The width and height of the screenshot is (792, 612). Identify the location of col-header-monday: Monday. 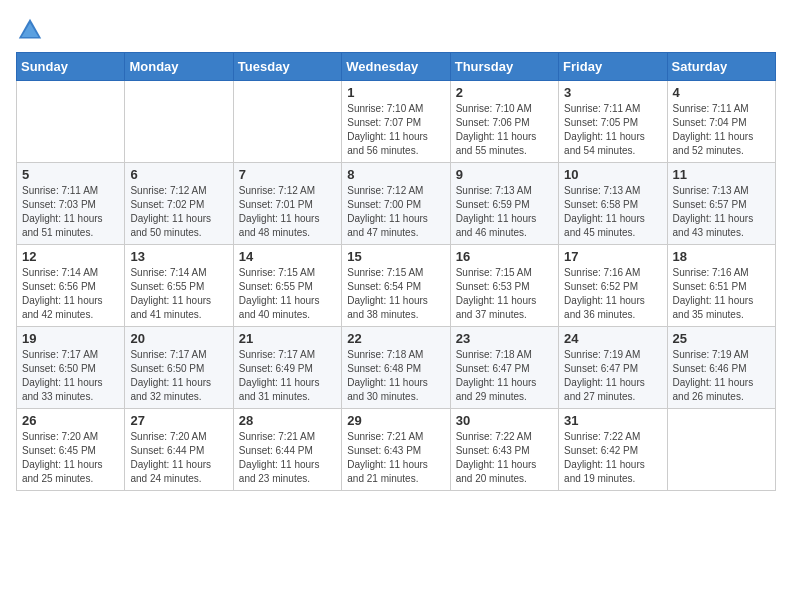
(179, 67).